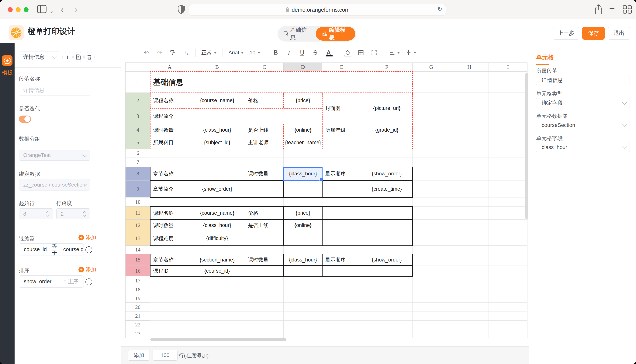  Describe the element at coordinates (55, 155) in the screenshot. I see `data-group-select: OrangeTest` at that location.